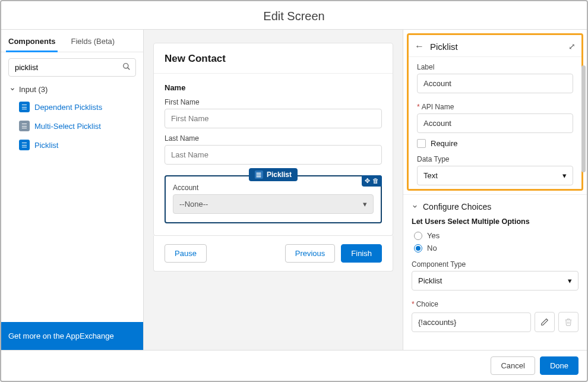 The image size is (588, 382). What do you see at coordinates (495, 264) in the screenshot?
I see `component-type-label: Component Type` at bounding box center [495, 264].